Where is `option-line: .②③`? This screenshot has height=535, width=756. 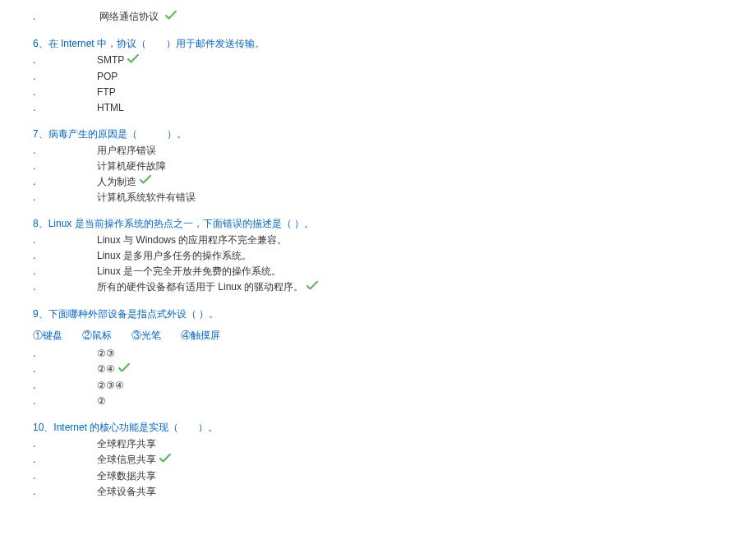 option-line: .②③ is located at coordinates (378, 353).